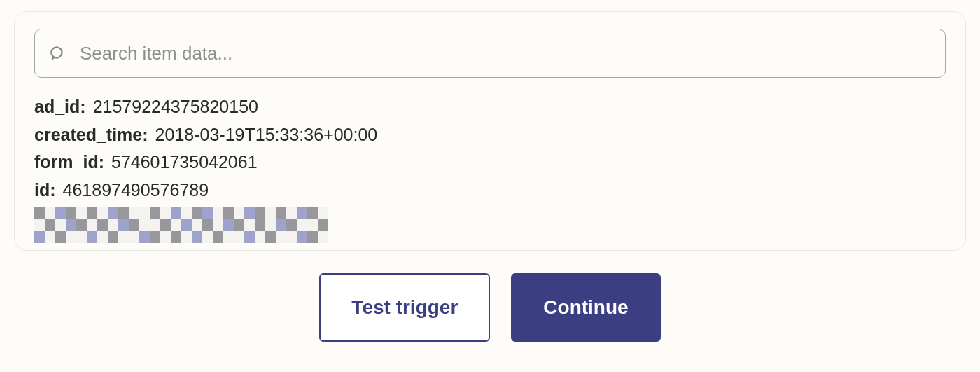 The image size is (980, 372). What do you see at coordinates (490, 135) in the screenshot?
I see `data-row-created-time: created_time: 2018-03-19T15:33:36+00:00` at bounding box center [490, 135].